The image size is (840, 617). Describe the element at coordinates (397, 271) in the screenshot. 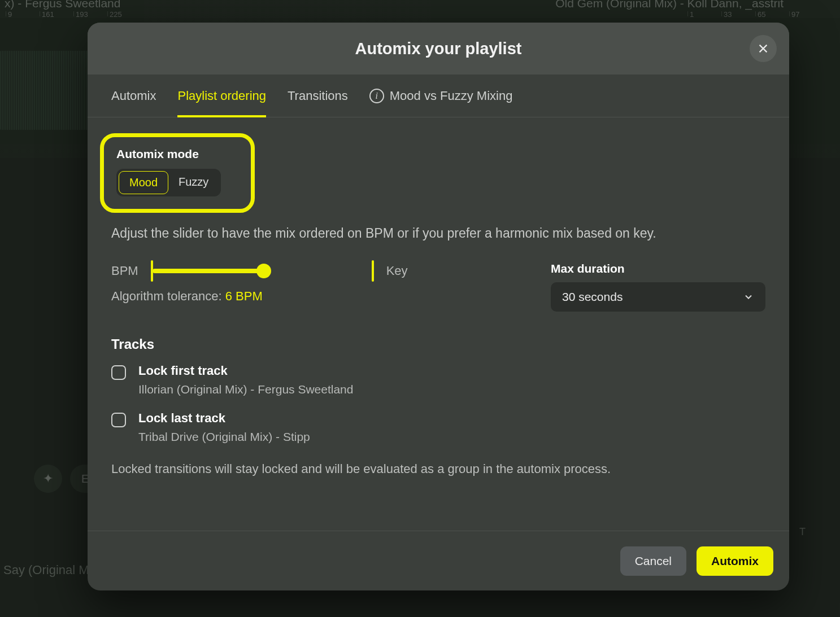

I see `slider-label-key: Key` at that location.